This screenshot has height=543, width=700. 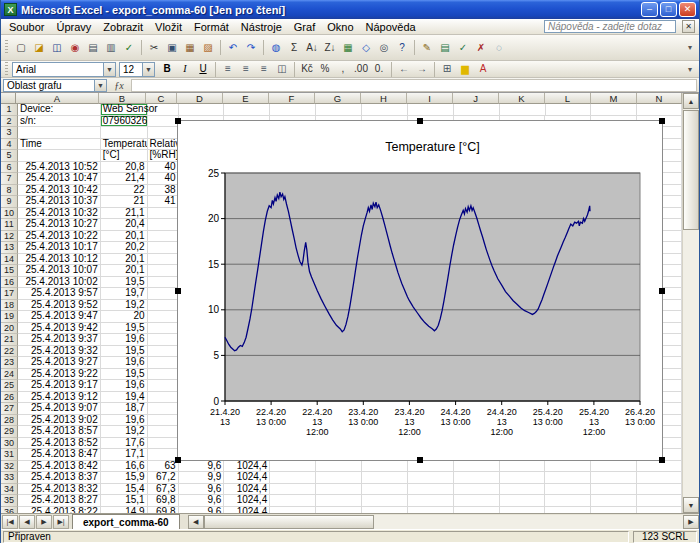 I want to click on font-name-combo: Arial ▼, so click(x=64, y=70).